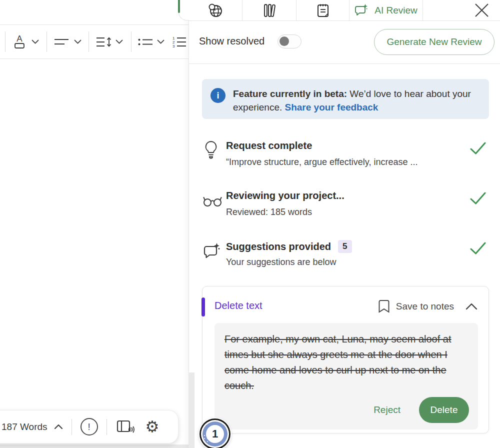 Image resolution: width=500 pixels, height=448 pixels. I want to click on tabbar-border, so click(344, 21).